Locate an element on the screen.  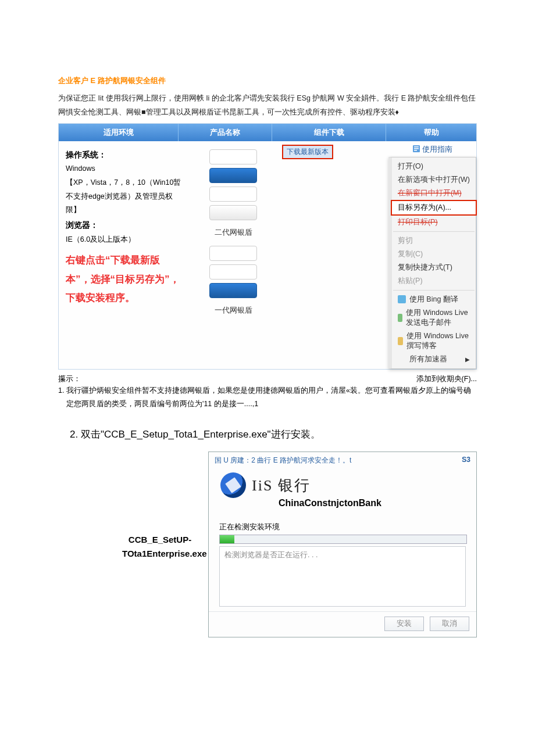
guide-label: 使用指南 is located at coordinates (437, 149).